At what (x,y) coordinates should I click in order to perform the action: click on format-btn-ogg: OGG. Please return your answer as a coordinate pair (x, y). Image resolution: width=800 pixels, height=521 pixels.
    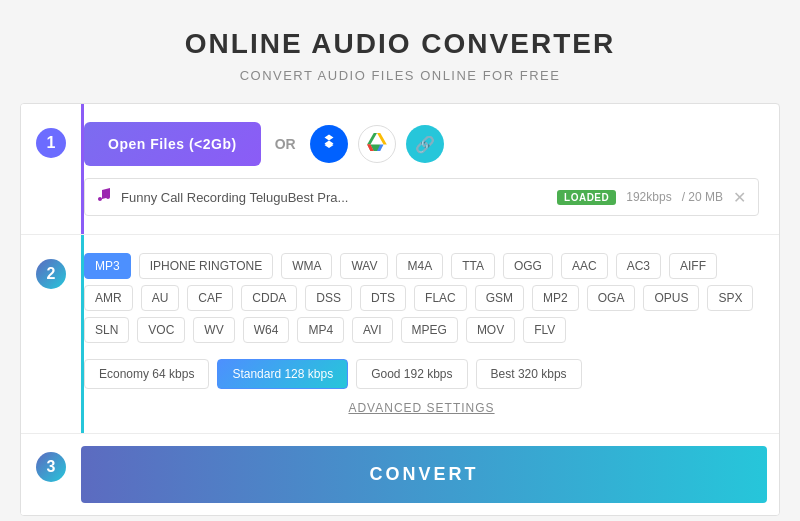
    Looking at the image, I should click on (528, 266).